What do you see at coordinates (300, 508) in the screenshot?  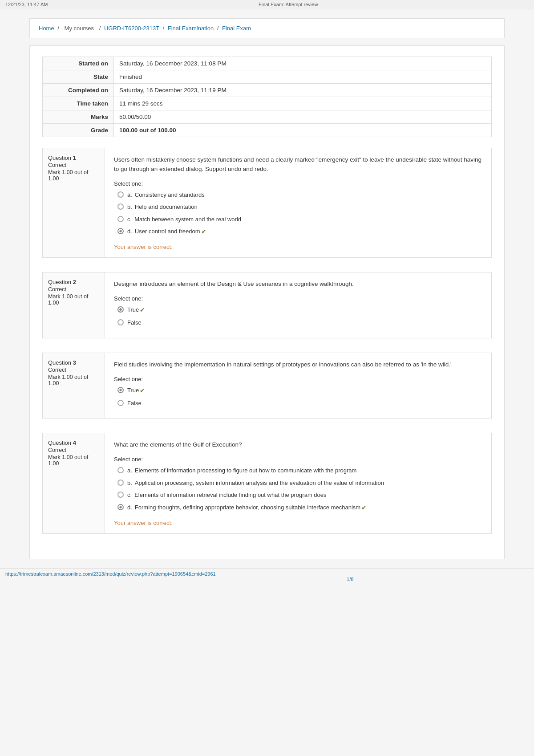 I see `option-4-3: d.Forming thoughts, defining appropriate…` at bounding box center [300, 508].